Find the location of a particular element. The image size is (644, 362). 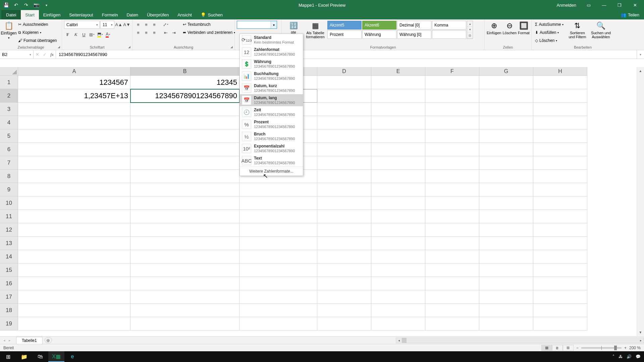

cell-A14 is located at coordinates (74, 257).